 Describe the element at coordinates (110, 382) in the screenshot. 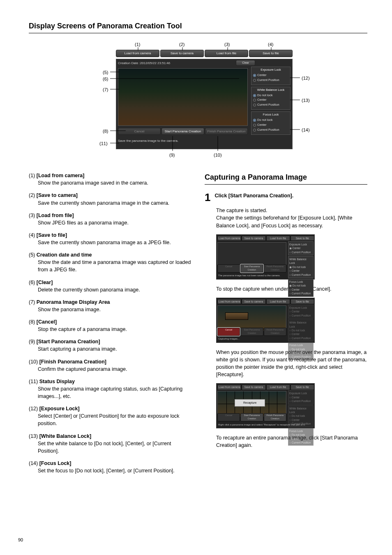

I see `item-head: (11) Status Display` at that location.